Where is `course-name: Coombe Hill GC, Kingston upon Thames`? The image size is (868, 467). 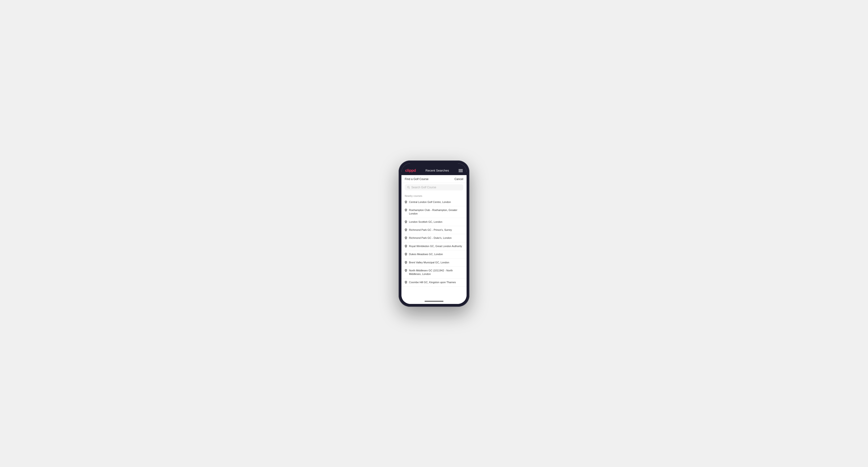 course-name: Coombe Hill GC, Kingston upon Thames is located at coordinates (433, 282).